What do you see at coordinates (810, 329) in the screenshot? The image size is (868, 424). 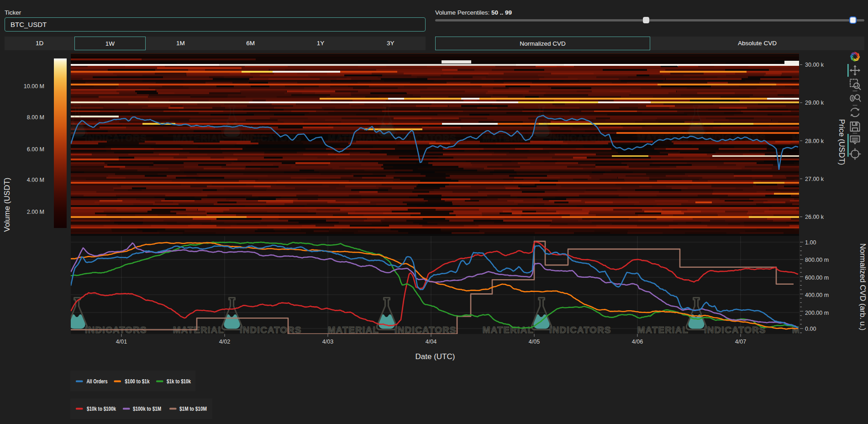 I see `svg-text: 0.00` at bounding box center [810, 329].